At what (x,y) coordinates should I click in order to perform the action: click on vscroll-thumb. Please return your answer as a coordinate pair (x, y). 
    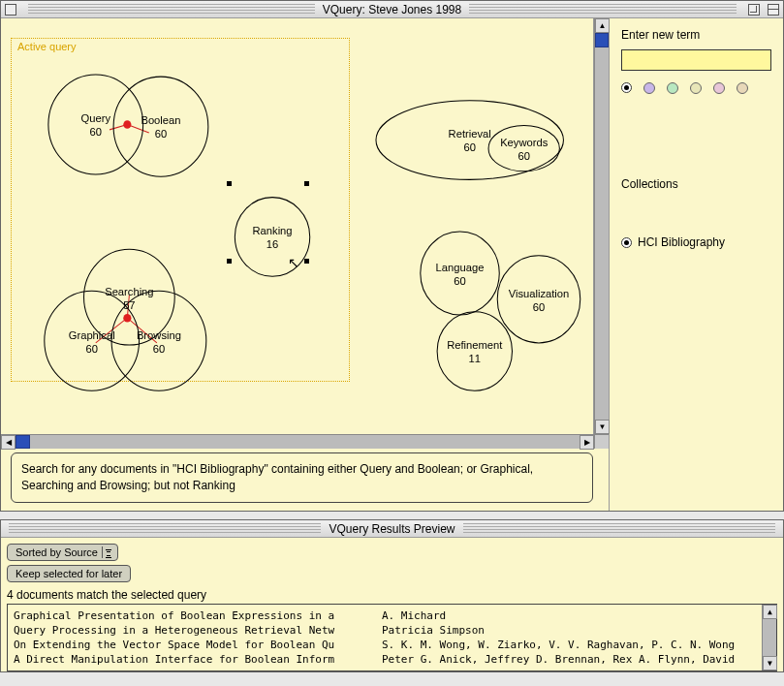
    Looking at the image, I should click on (602, 41).